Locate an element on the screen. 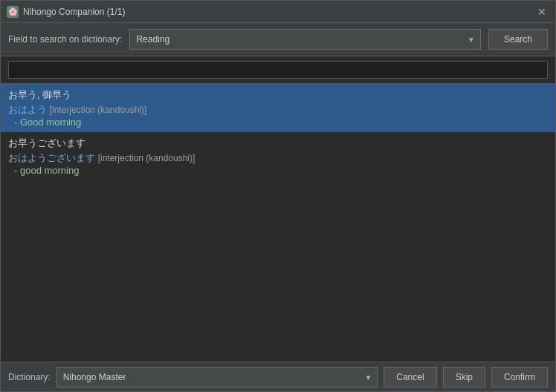 The height and width of the screenshot is (392, 556). search-input-area is located at coordinates (278, 70).